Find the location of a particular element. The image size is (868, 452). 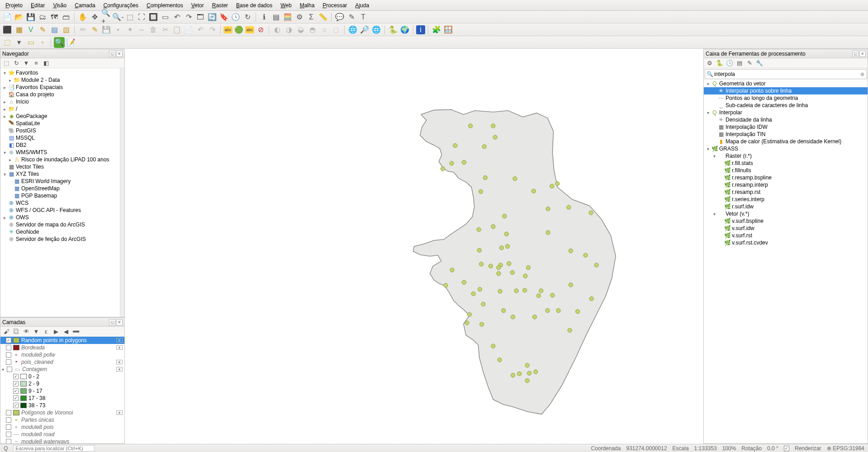

browser-item: 🪶SpatiaLite is located at coordinates (60, 123).